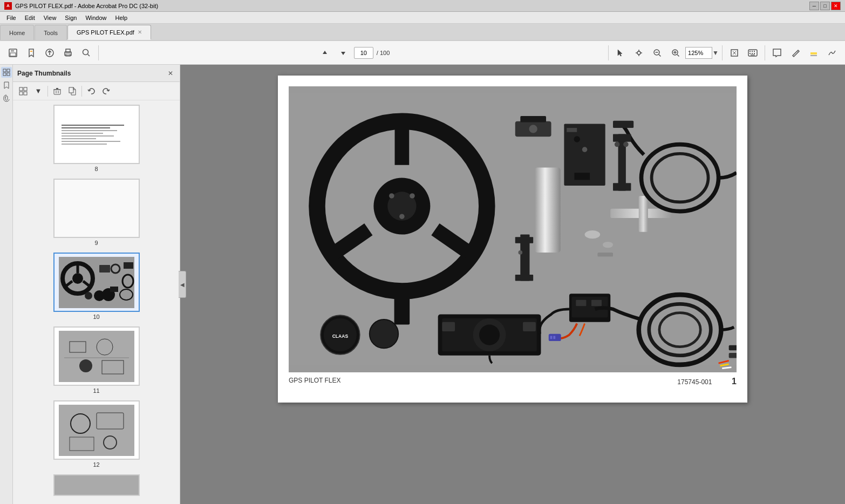 The image size is (845, 504). What do you see at coordinates (96, 213) in the screenshot?
I see `thumbnail-page-9: 9` at bounding box center [96, 213].